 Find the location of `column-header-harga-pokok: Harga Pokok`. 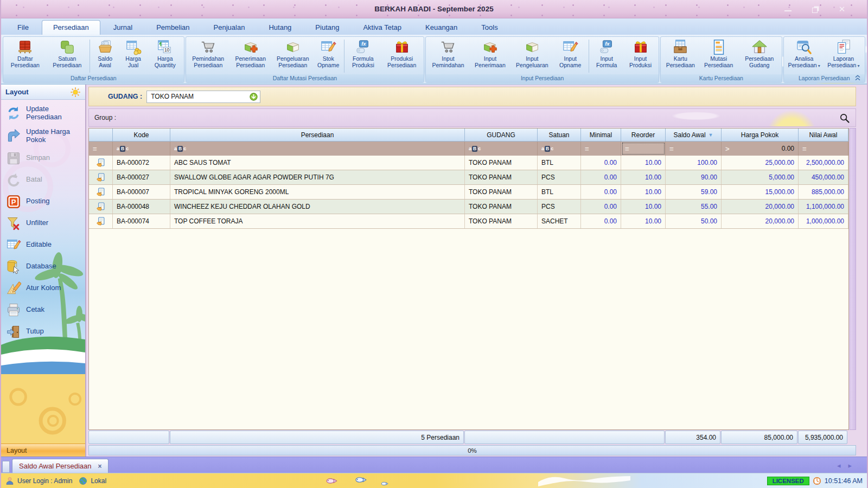

column-header-harga-pokok: Harga Pokok is located at coordinates (760, 135).